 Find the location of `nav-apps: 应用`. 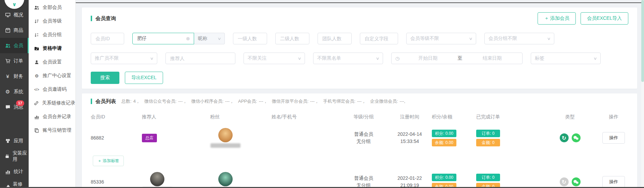

nav-apps: 应用 is located at coordinates (14, 141).